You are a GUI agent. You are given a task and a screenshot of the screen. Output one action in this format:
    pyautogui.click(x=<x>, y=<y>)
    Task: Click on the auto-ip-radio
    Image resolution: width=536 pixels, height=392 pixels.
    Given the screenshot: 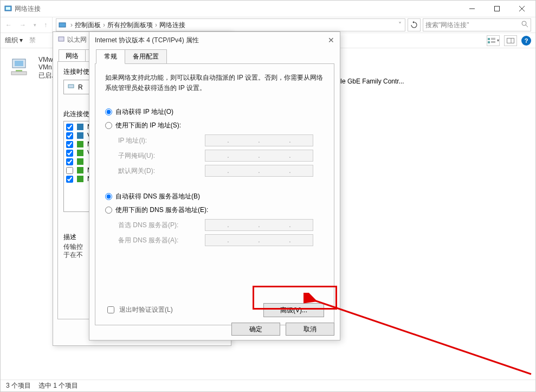 What is the action you would take?
    pyautogui.click(x=108, y=112)
    